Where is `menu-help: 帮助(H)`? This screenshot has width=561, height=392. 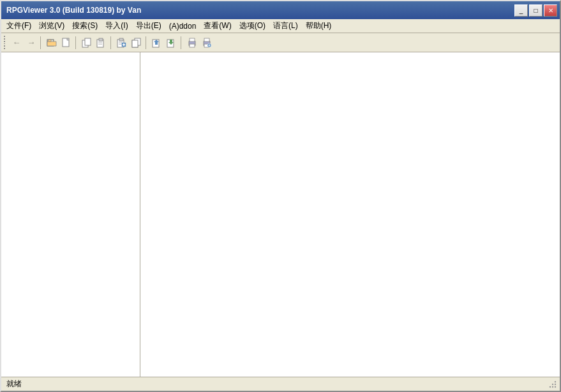
menu-help: 帮助(H) is located at coordinates (319, 26).